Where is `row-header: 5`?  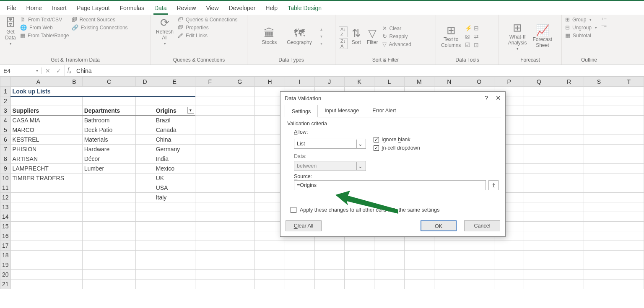
row-header: 5 is located at coordinates (6, 130).